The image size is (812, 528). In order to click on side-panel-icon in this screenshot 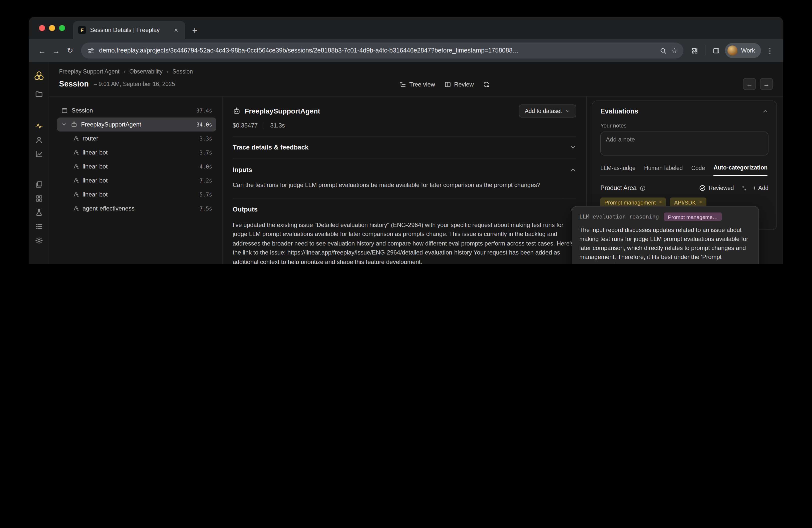, I will do `click(716, 50)`.